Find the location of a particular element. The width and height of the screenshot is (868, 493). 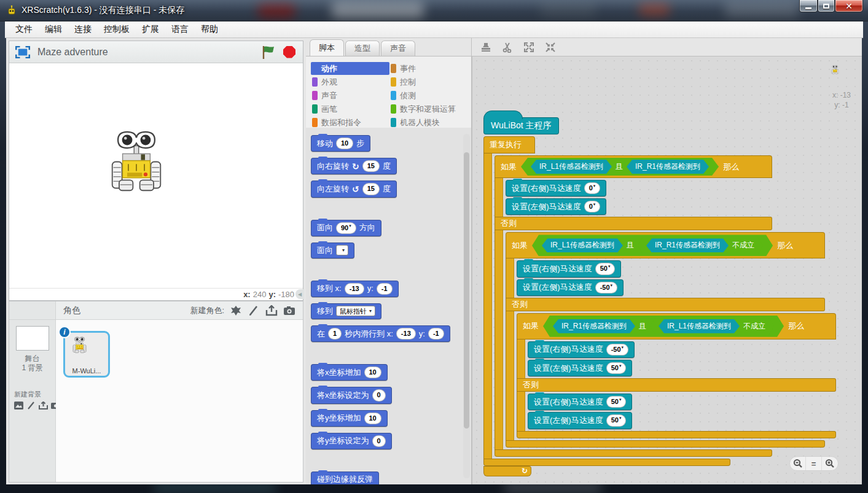

stop-button is located at coordinates (289, 52).